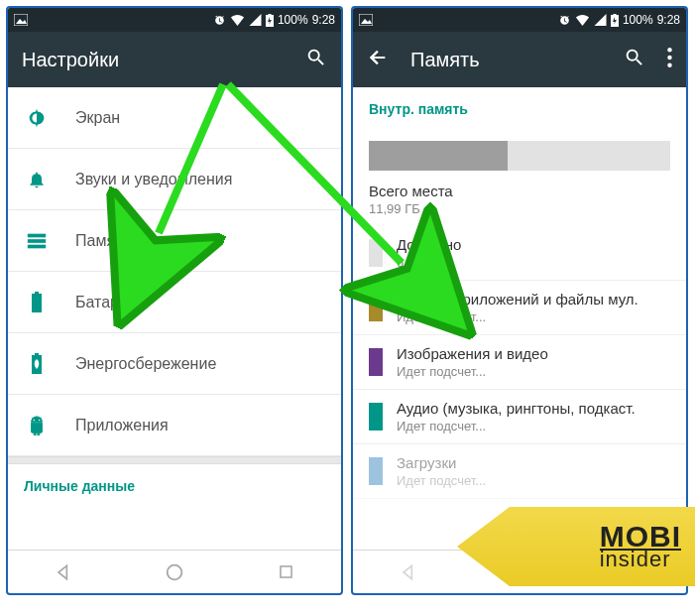 This screenshot has width=695, height=616. I want to click on row-label: Звуки и уведомления, so click(154, 180).